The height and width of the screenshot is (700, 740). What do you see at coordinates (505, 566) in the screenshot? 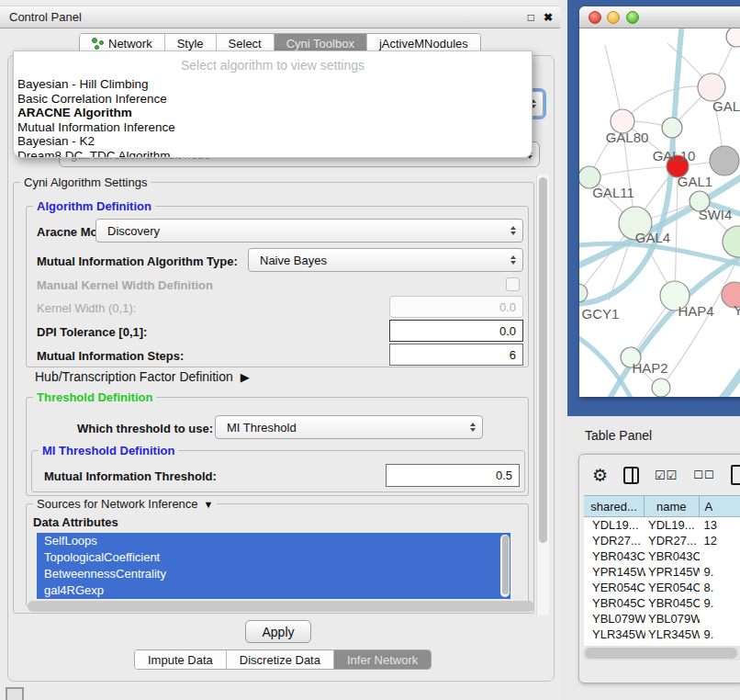
I see `list-scrollbar` at bounding box center [505, 566].